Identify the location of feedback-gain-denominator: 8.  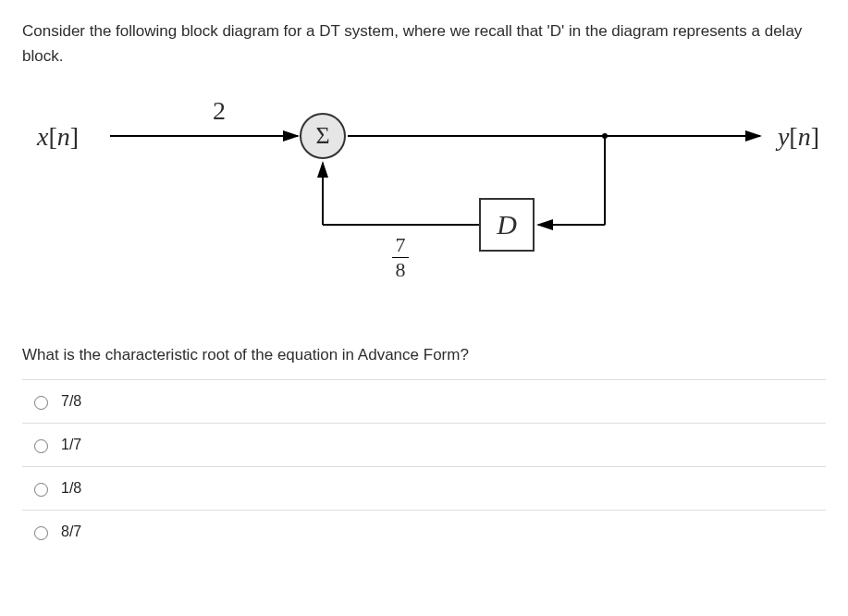
(400, 270).